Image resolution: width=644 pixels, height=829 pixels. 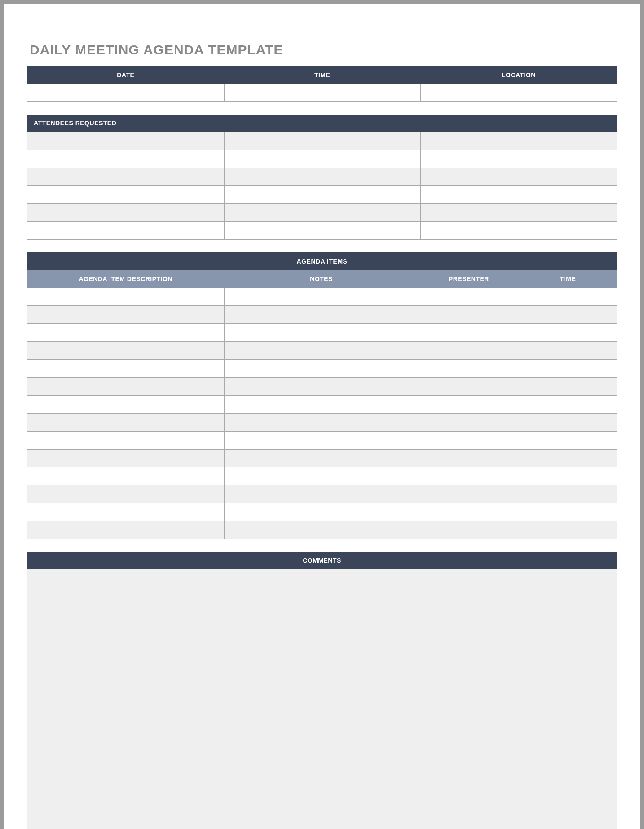 What do you see at coordinates (322, 186) in the screenshot?
I see `attendees-table` at bounding box center [322, 186].